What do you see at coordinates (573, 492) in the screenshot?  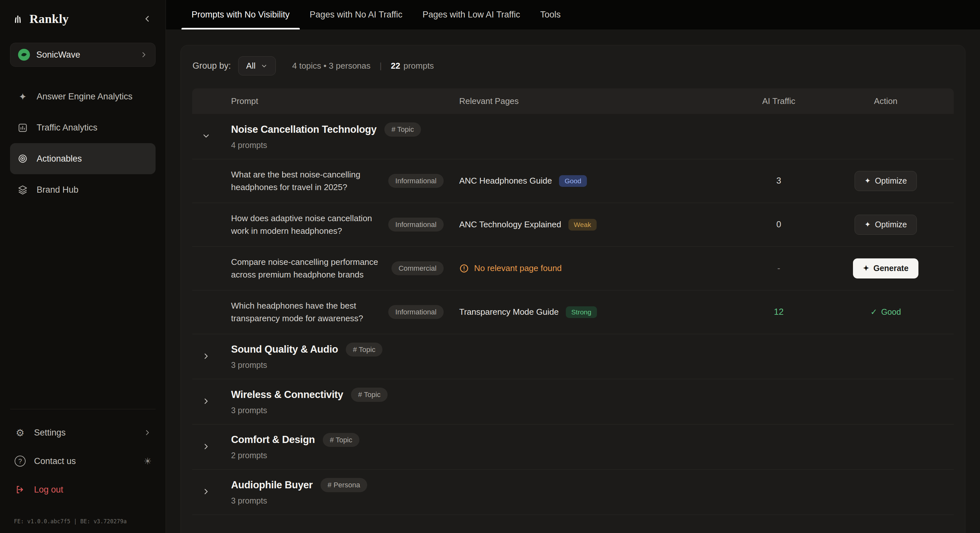 I see `group-row-audiophile-buyer: Audiophile Buyer # Persona 3 prompts` at bounding box center [573, 492].